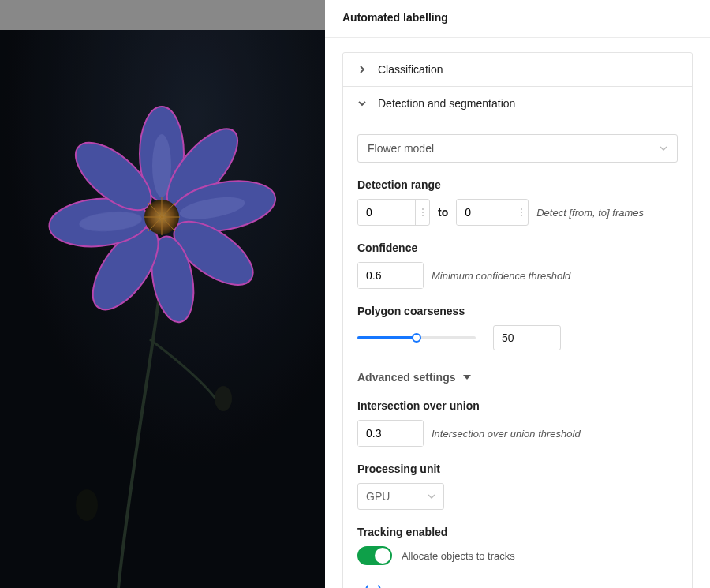 The width and height of the screenshot is (710, 588). Describe the element at coordinates (417, 338) in the screenshot. I see `slider-thumb` at that location.